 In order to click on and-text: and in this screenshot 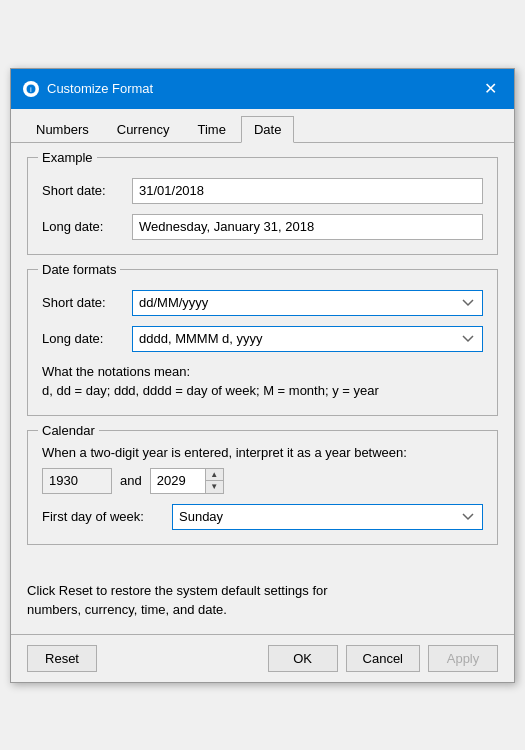, I will do `click(131, 480)`.